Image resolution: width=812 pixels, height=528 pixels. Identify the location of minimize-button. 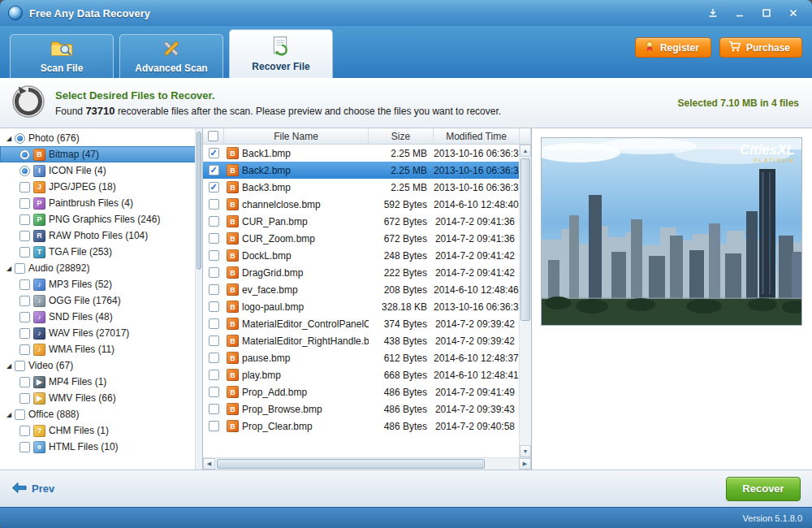
(740, 13).